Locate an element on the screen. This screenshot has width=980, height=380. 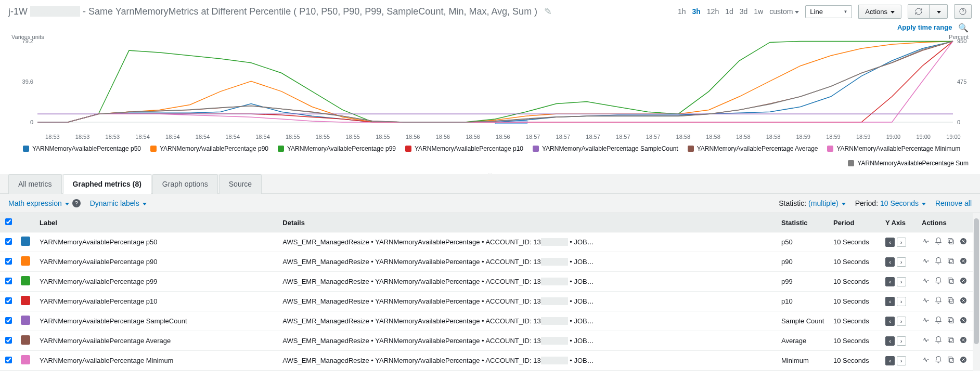
row-statistic: Average is located at coordinates (803, 341).